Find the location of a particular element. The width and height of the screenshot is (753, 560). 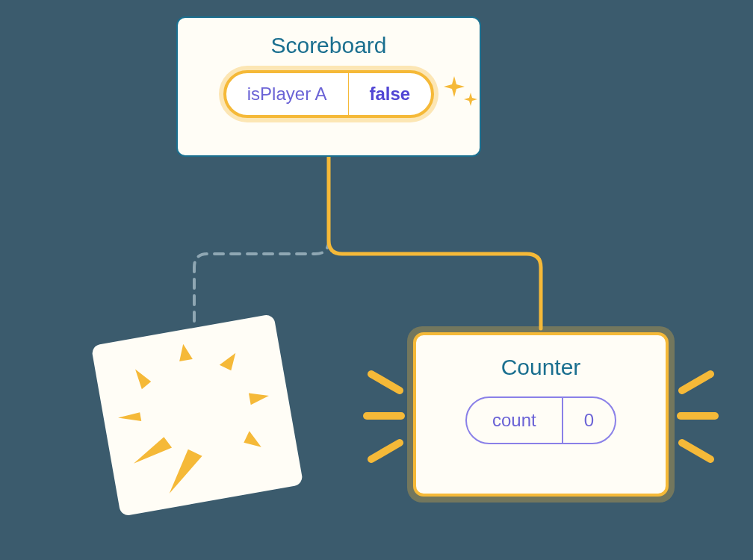

scoreboard-title: Scoreboard is located at coordinates (329, 46).